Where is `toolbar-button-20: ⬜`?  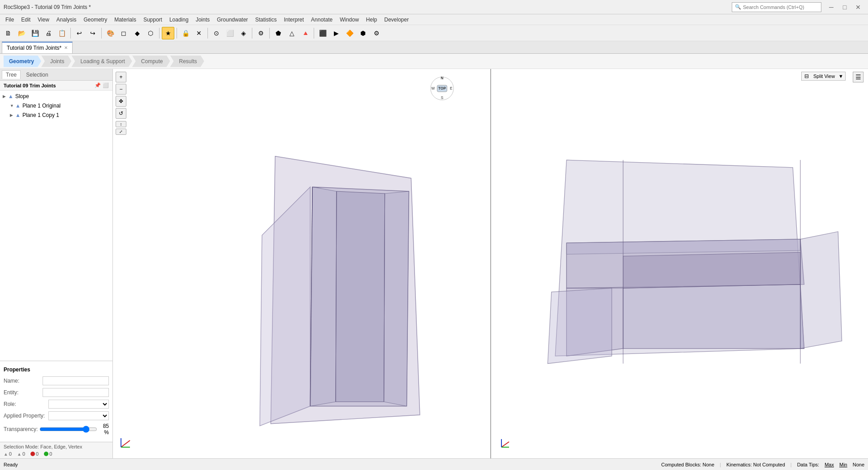
toolbar-button-20: ⬜ is located at coordinates (230, 33).